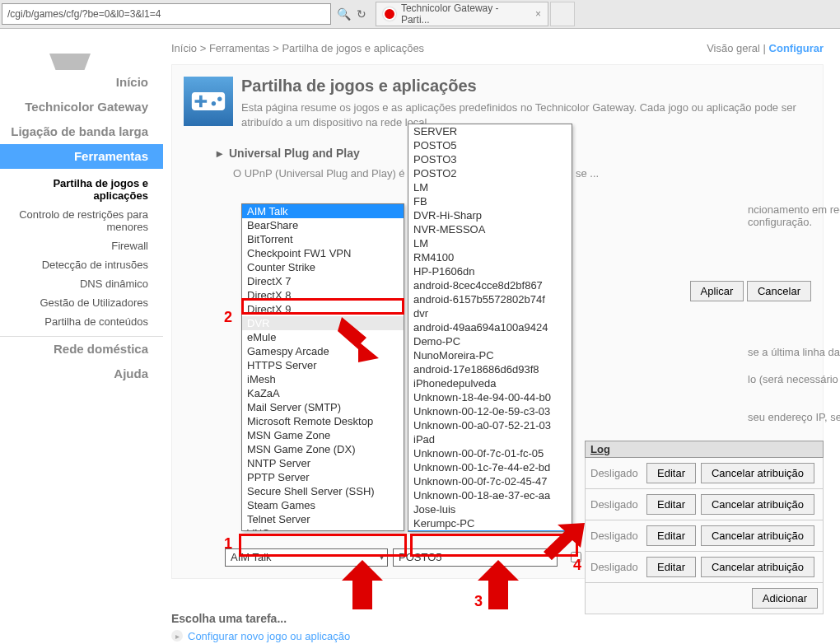  What do you see at coordinates (323, 211) in the screenshot?
I see `dropdown-option: AIM Talk` at bounding box center [323, 211].